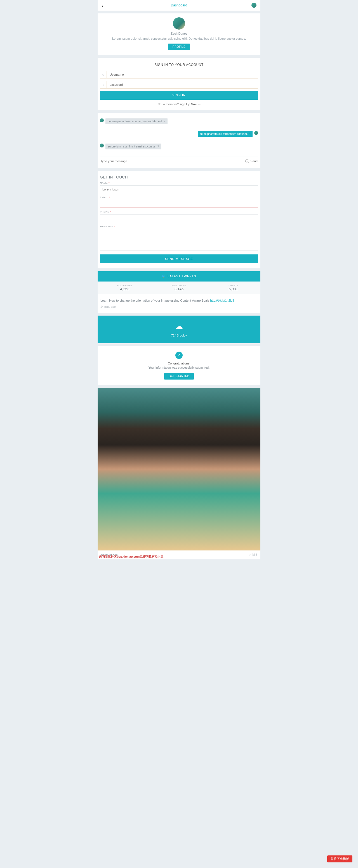  Describe the element at coordinates (179, 307) in the screenshot. I see `tweet-time: 14 mins ago` at that location.